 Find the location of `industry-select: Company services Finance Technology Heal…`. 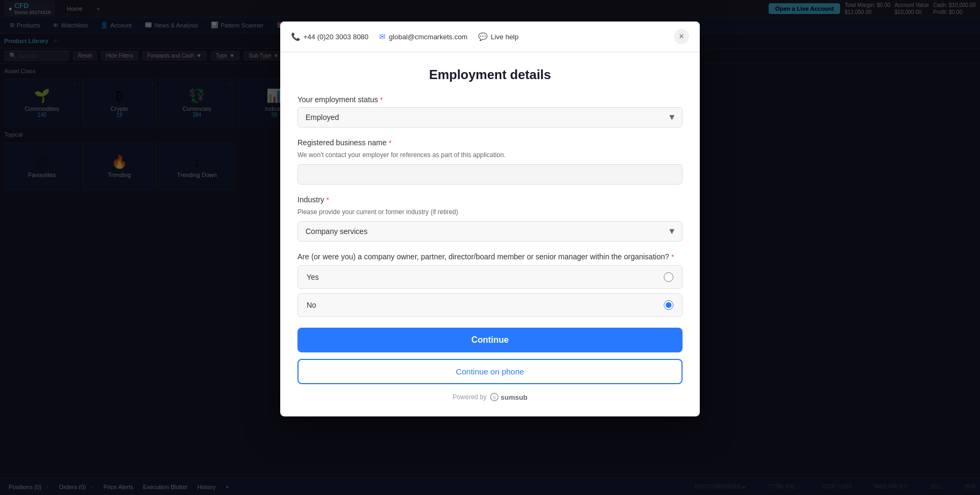

industry-select: Company services Finance Technology Heal… is located at coordinates (490, 231).